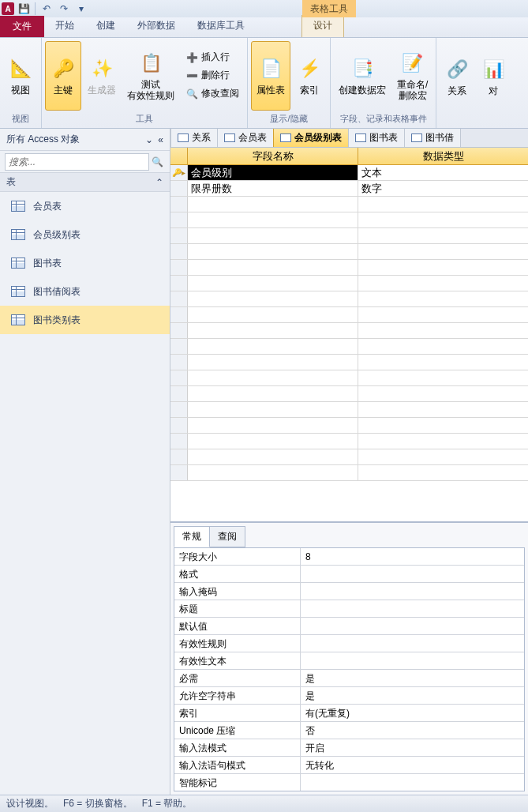 This screenshot has width=528, height=812. I want to click on datamacro-button: 📑 创建数据宏, so click(362, 76).